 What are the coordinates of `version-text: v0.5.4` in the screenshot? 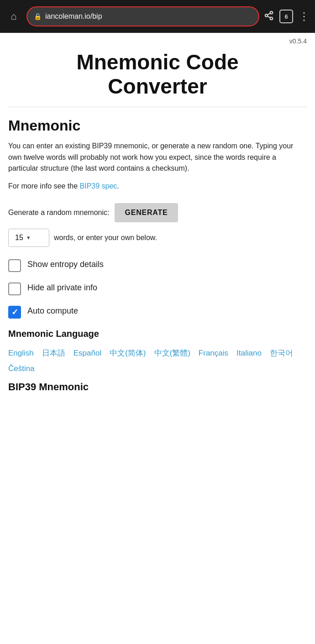 It's located at (298, 41).